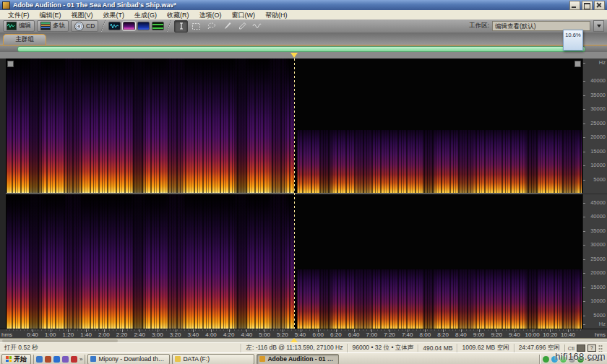 This screenshot has height=364, width=607. Describe the element at coordinates (90, 26) in the screenshot. I see `cd-label: CD` at that location.